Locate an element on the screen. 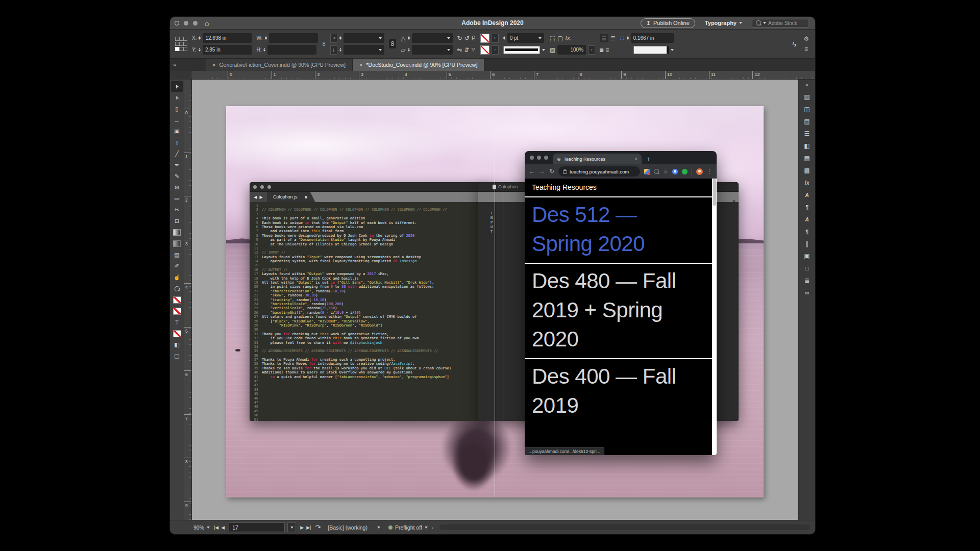  rotate-cw-icon: ↻ is located at coordinates (460, 38).